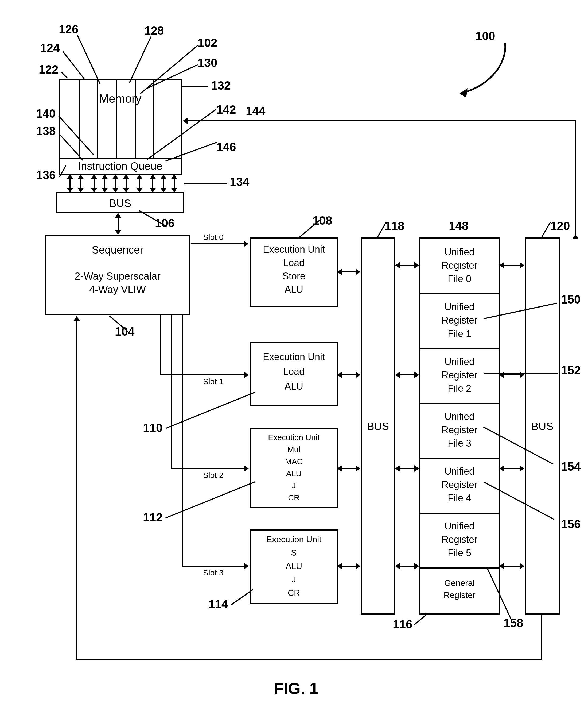 This screenshot has width=588, height=722. What do you see at coordinates (459, 595) in the screenshot?
I see `reg-gen2: Register` at bounding box center [459, 595].